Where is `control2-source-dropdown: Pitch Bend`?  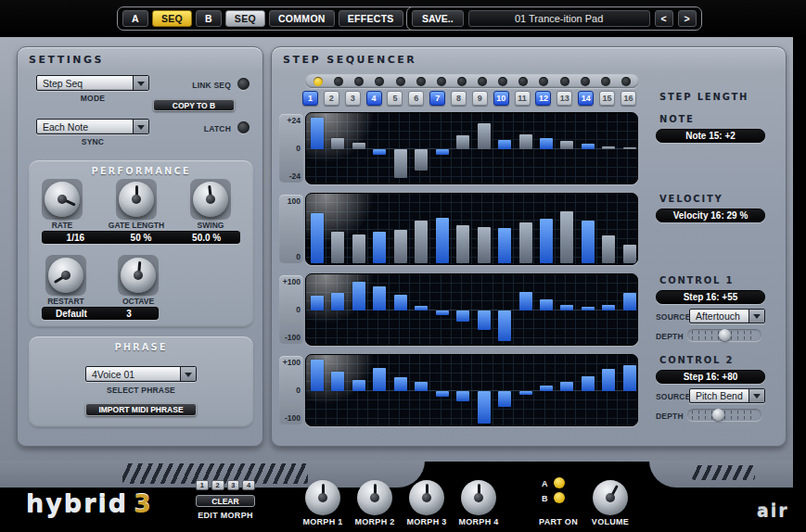
control2-source-dropdown: Pitch Bend is located at coordinates (727, 396).